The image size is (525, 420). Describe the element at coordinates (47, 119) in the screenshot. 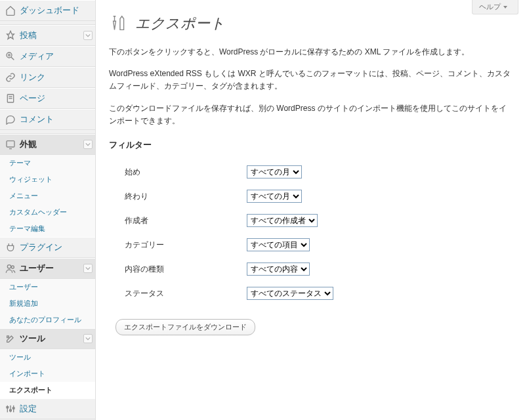

I see `sidebar-item-comments: コメント` at that location.